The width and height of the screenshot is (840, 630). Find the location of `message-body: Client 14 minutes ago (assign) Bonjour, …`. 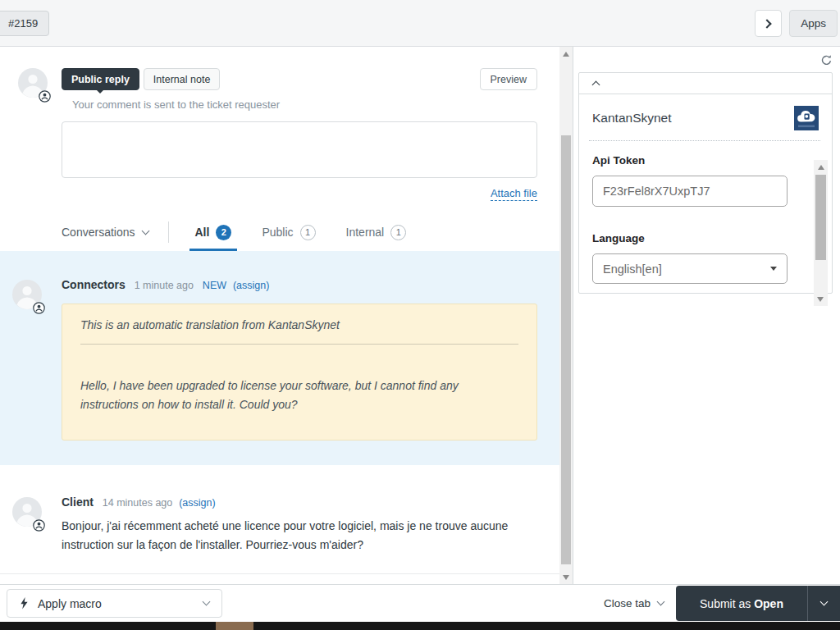

message-body: Client 14 minutes ago (assign) Bonjour, … is located at coordinates (299, 525).